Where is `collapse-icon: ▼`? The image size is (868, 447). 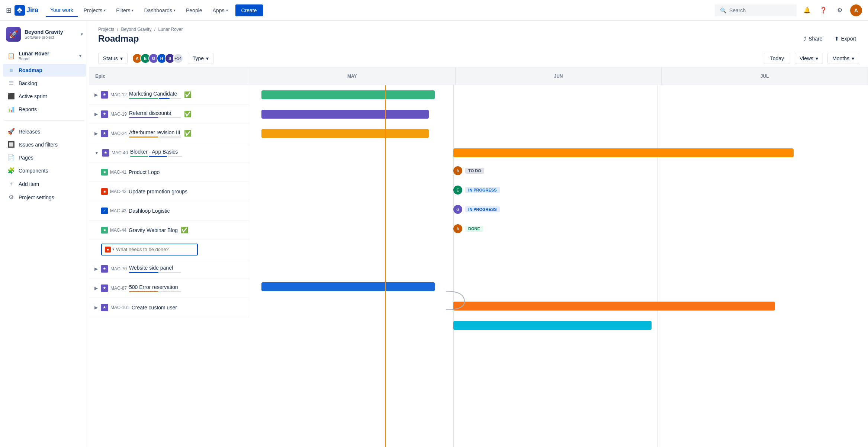 collapse-icon: ▼ is located at coordinates (97, 153).